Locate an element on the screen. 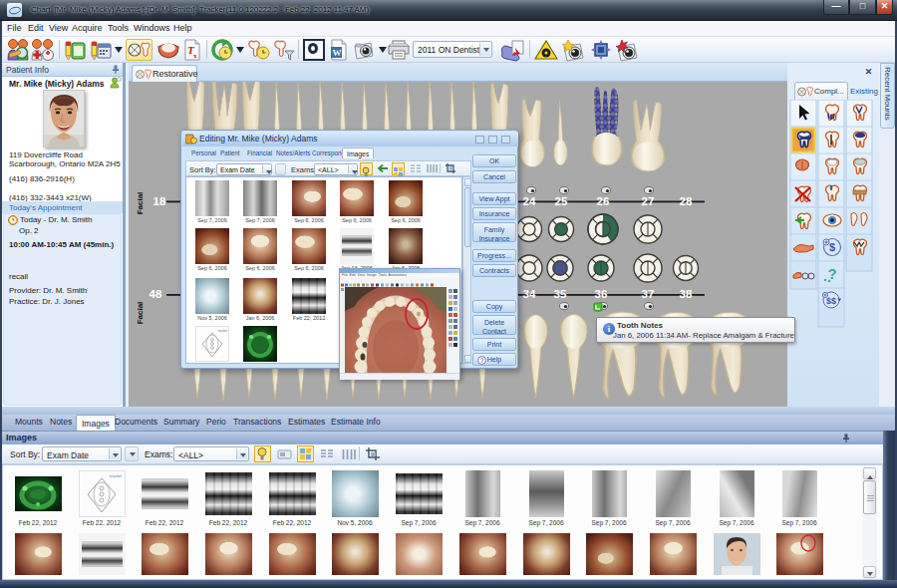 The width and height of the screenshot is (897, 588). svg-text: 38 is located at coordinates (686, 294).